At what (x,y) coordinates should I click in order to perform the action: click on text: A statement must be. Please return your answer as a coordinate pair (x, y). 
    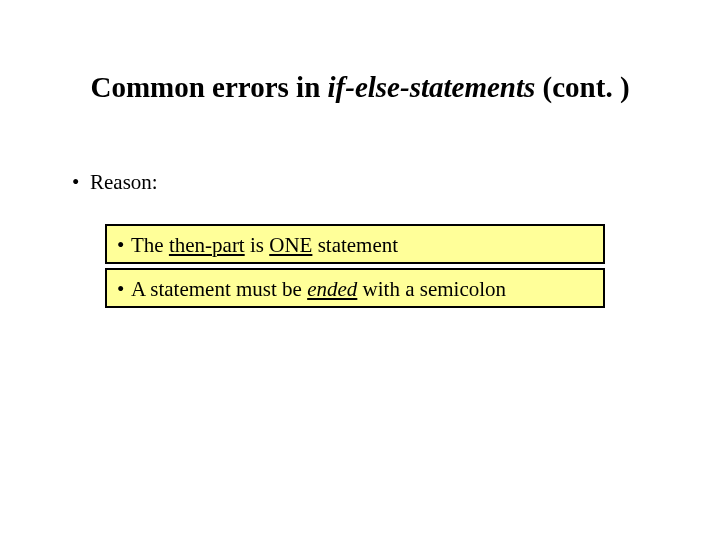
    Looking at the image, I should click on (219, 289).